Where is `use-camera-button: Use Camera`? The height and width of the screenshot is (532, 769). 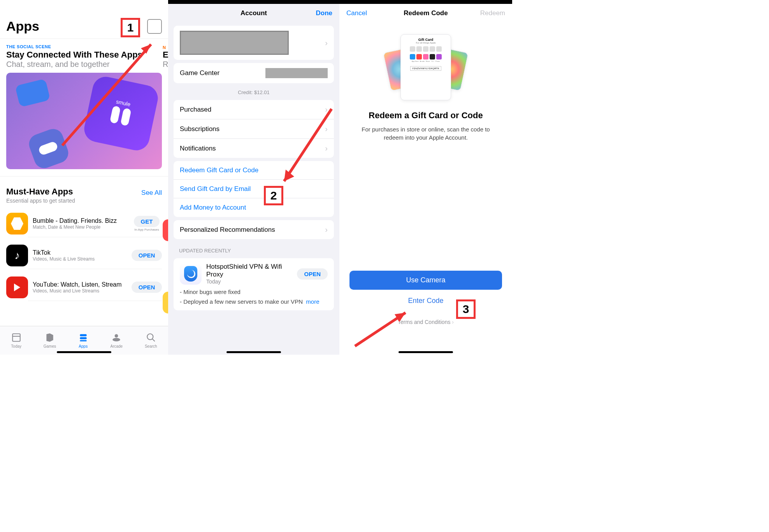 use-camera-button: Use Camera is located at coordinates (426, 280).